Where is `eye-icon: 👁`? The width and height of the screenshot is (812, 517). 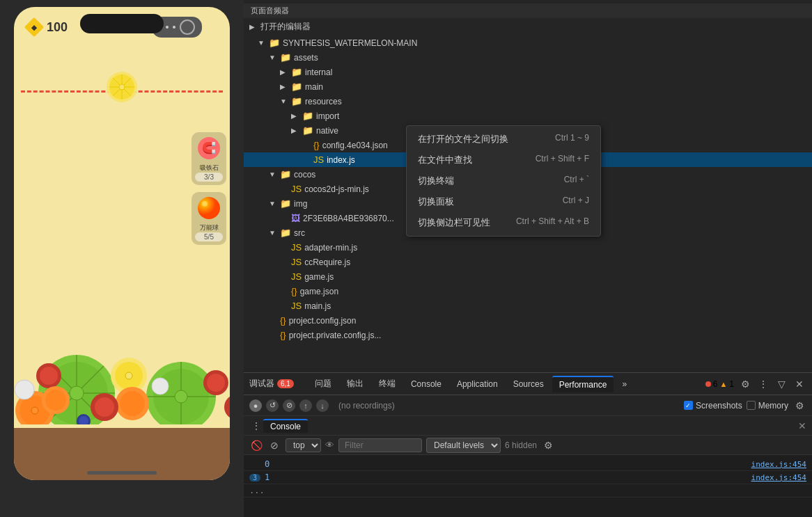 eye-icon: 👁 is located at coordinates (330, 445).